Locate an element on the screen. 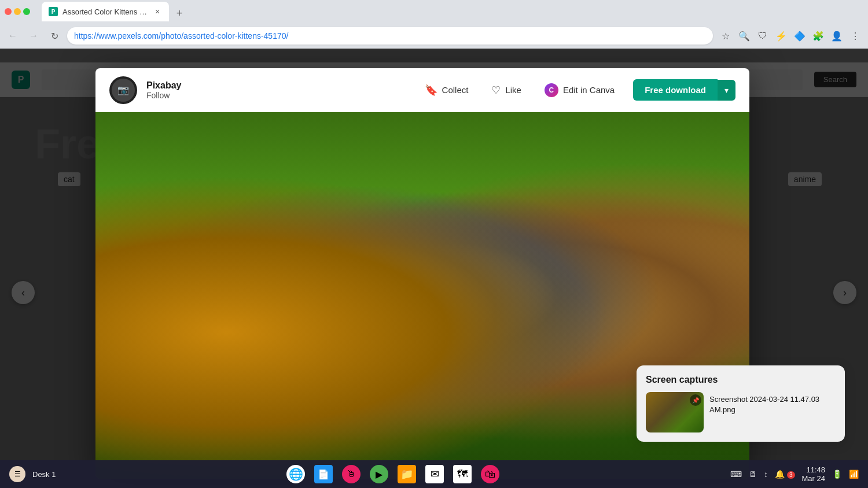 This screenshot has height=488, width=868. active-tab: P Assorted Color Kittens - Free S × is located at coordinates (105, 12).